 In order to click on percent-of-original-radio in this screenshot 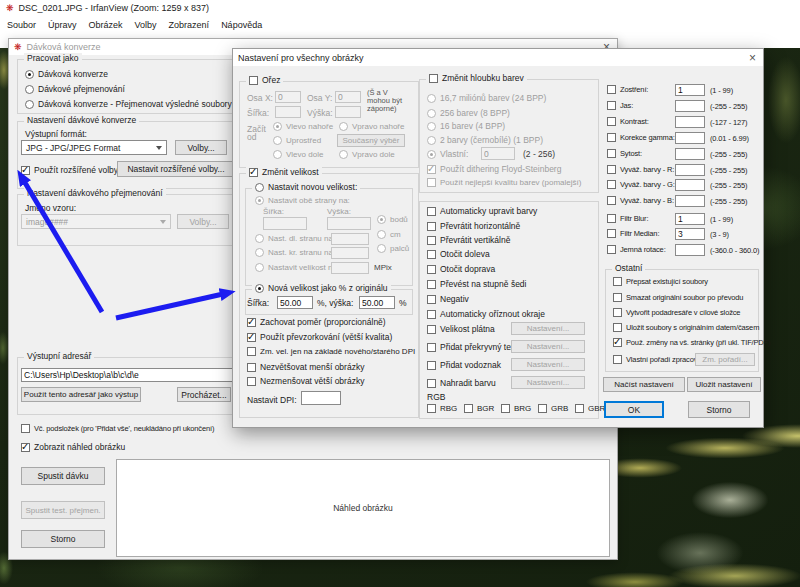, I will do `click(260, 288)`.